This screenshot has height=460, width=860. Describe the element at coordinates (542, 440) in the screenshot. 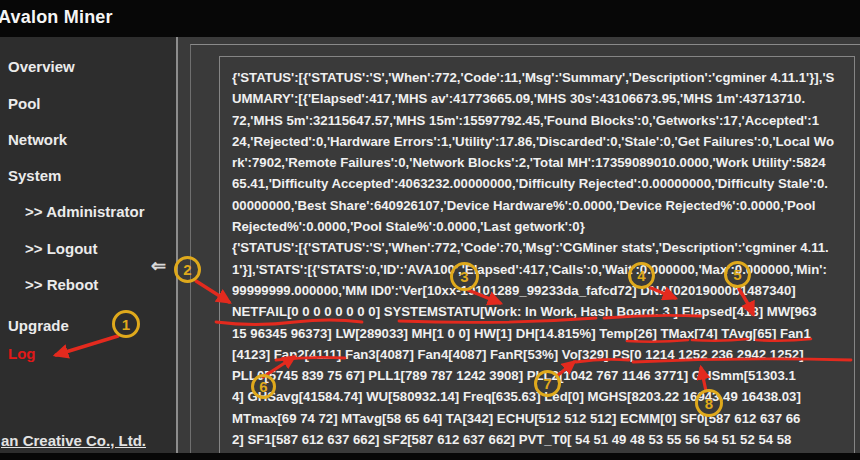

I see `log-line: 2] SF1[587 612 637 662] SF2[587 612 637 …` at that location.